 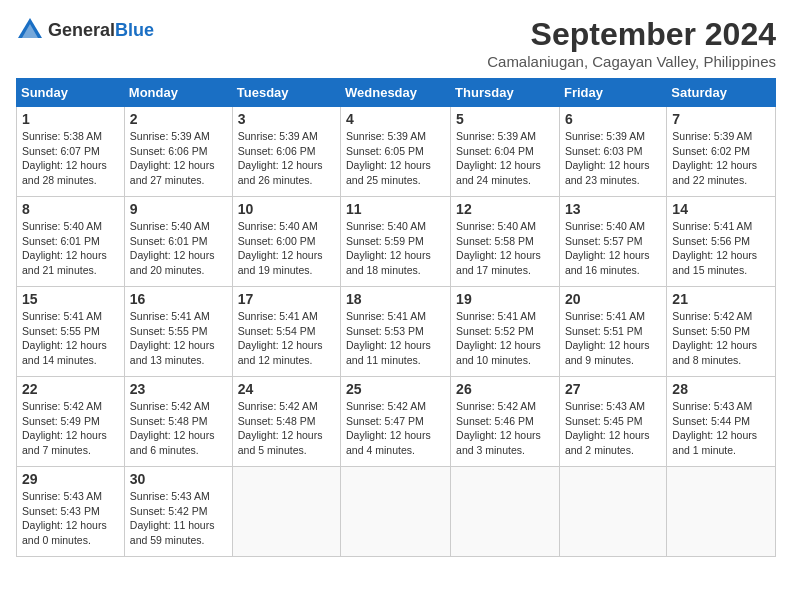 What do you see at coordinates (178, 119) in the screenshot?
I see `day-number: 2` at bounding box center [178, 119].